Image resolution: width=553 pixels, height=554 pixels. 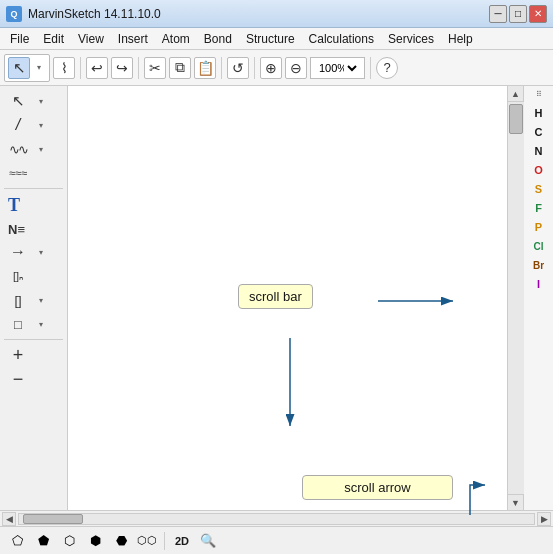 I want to click on left-rect-dropdown: ▾, so click(x=41, y=324).